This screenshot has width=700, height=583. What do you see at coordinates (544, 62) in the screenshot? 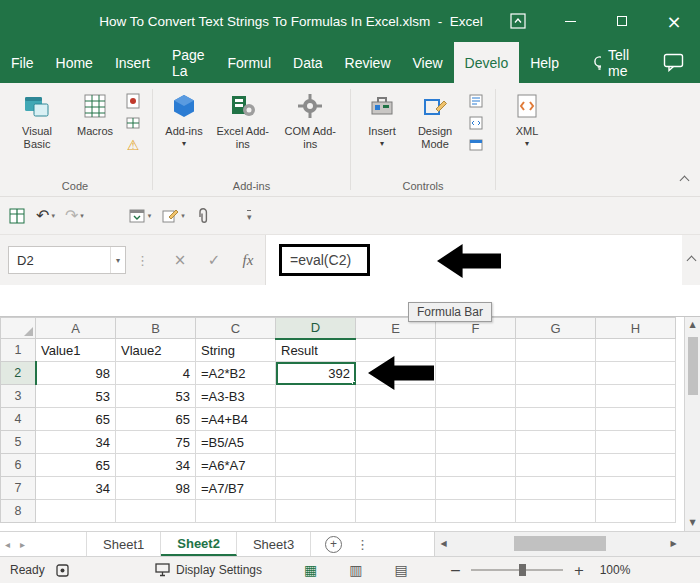
I see `tab-help: Help` at bounding box center [544, 62].